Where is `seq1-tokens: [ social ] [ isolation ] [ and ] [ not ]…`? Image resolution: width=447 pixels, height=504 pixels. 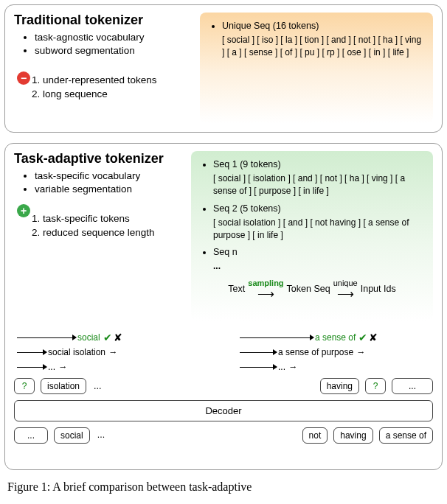
seq1-tokens: [ social ] [ isolation ] [ and ] [ not ]… is located at coordinates (319, 186).